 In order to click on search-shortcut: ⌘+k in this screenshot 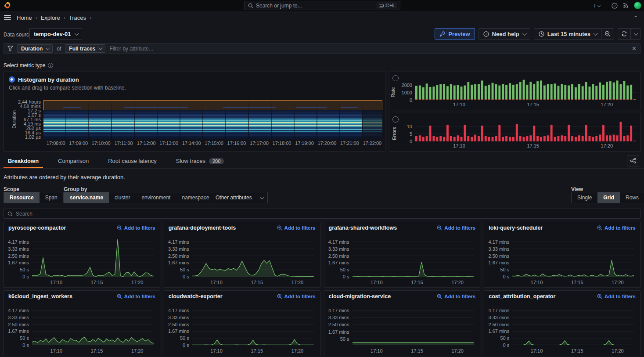, I will do `click(386, 5)`.